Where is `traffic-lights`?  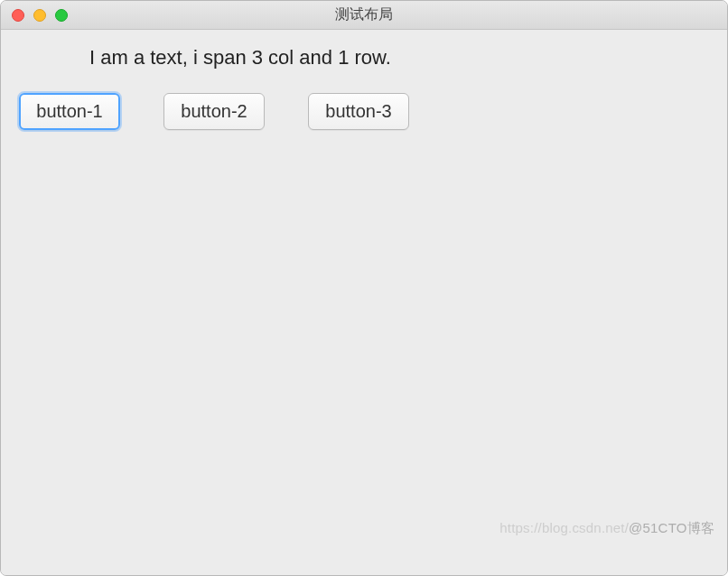
traffic-lights is located at coordinates (34, 15).